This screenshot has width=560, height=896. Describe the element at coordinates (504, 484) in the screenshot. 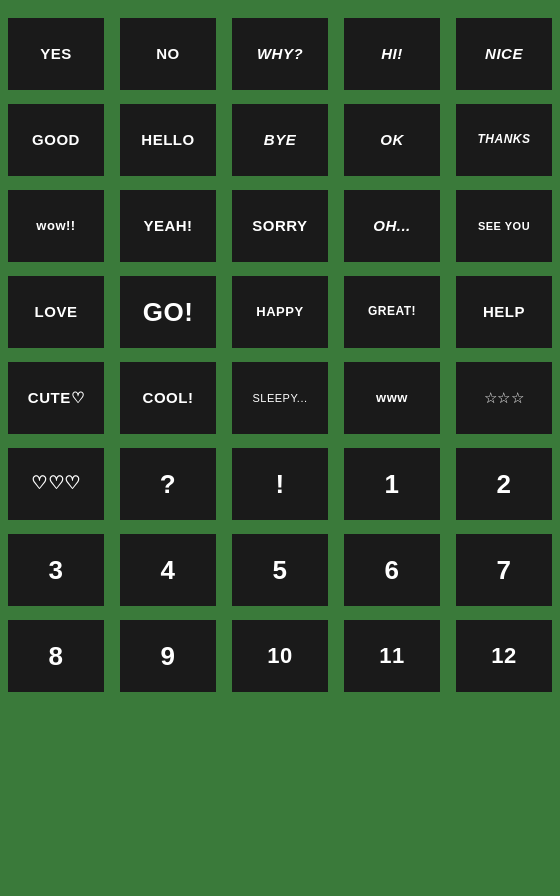

I see `sticker-label-num2: 2` at that location.